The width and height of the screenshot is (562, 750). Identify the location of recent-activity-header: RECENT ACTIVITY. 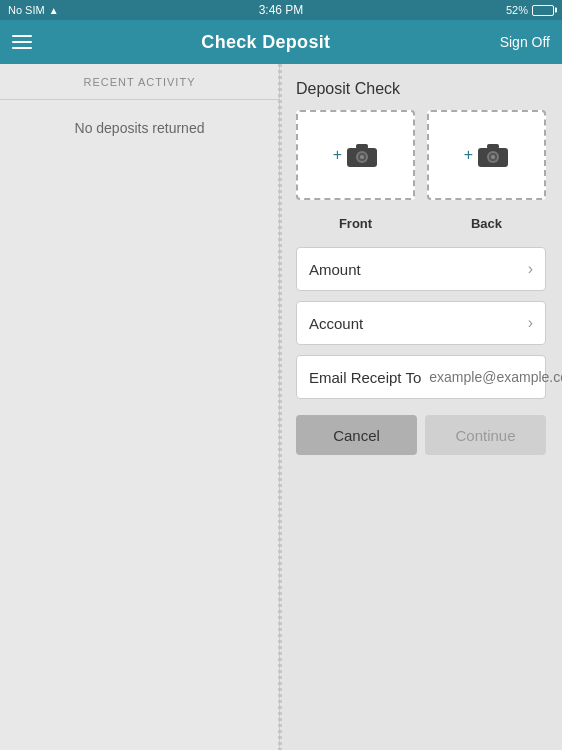
(140, 82).